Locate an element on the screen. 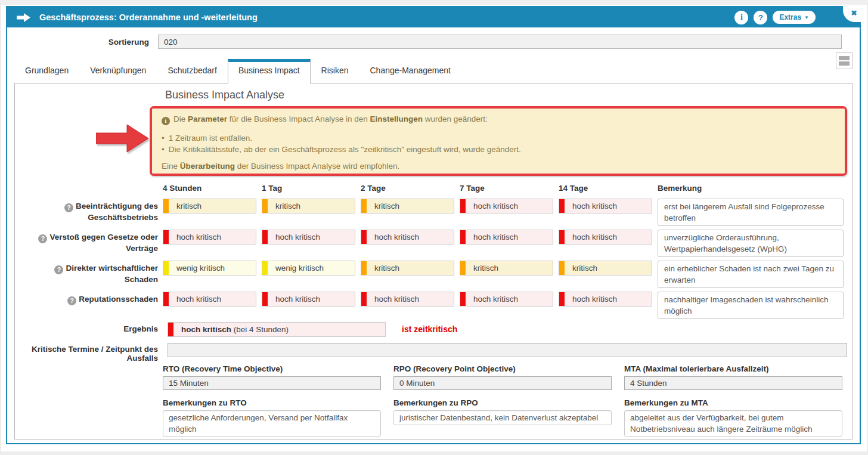 This screenshot has width=868, height=455. rpo-remark-field: juristischer Datenbestand, kein Datenver… is located at coordinates (503, 417).